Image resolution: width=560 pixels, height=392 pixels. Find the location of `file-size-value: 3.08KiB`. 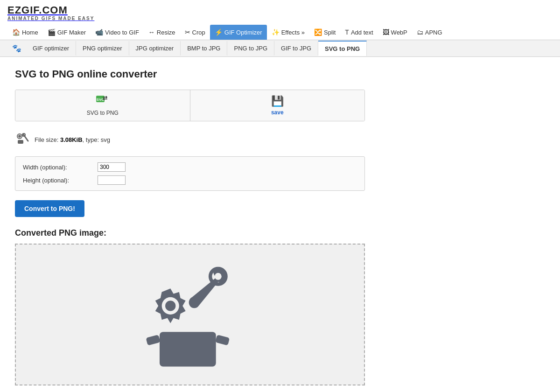

file-size-value: 3.08KiB is located at coordinates (71, 140).